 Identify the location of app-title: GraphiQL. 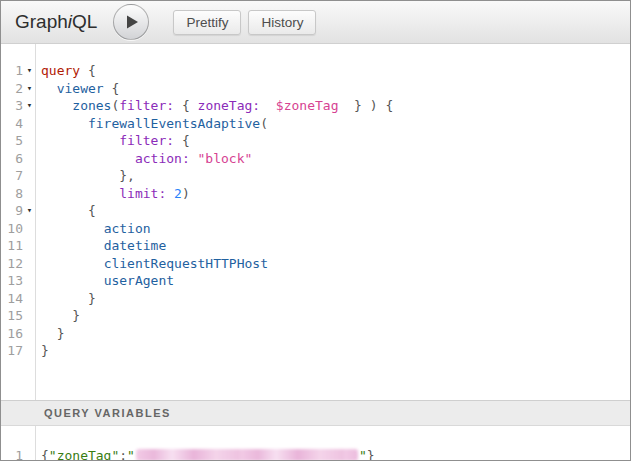
(56, 22).